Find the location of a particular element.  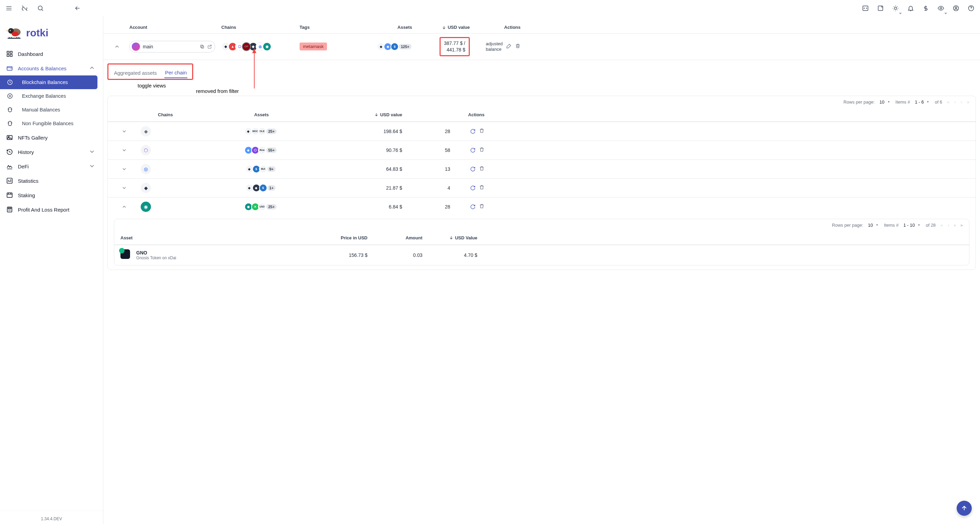

asset-icon: OLE is located at coordinates (262, 132).